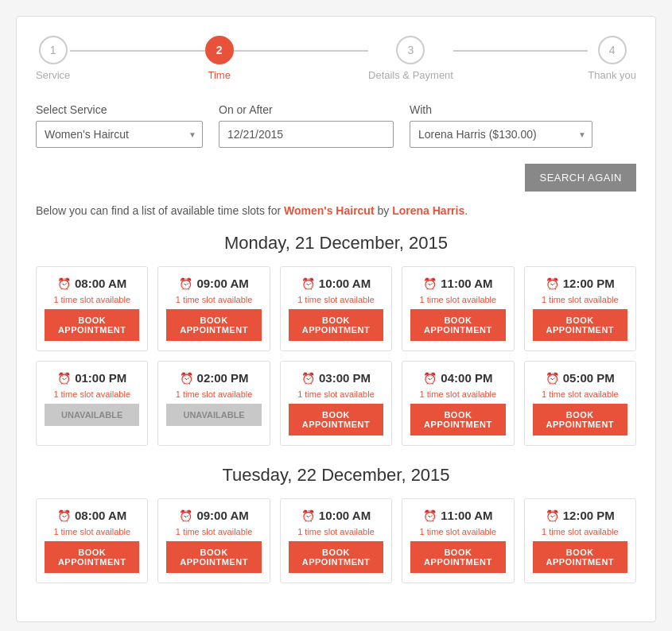 This screenshot has width=672, height=631. What do you see at coordinates (92, 404) in the screenshot?
I see `slot-card-0-5: ⏰ 01:00 PM1 time slot availableUNAVAILAB…` at bounding box center [92, 404].